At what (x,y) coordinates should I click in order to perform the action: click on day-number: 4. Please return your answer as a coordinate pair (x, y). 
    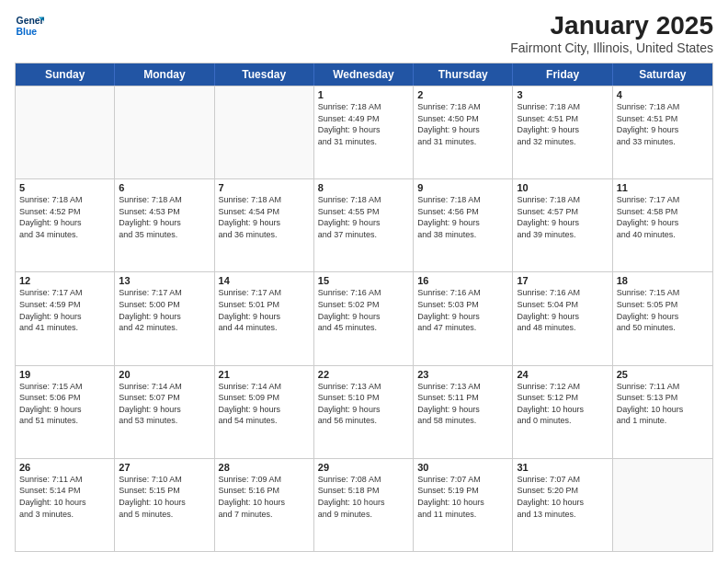
    Looking at the image, I should click on (663, 95).